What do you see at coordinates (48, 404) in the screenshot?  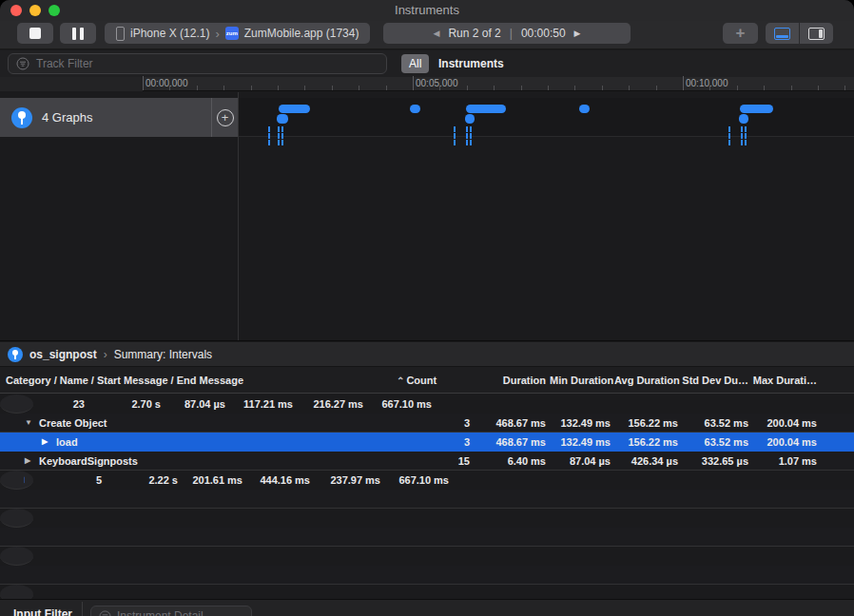 I see `row-value-cell: 23` at bounding box center [48, 404].